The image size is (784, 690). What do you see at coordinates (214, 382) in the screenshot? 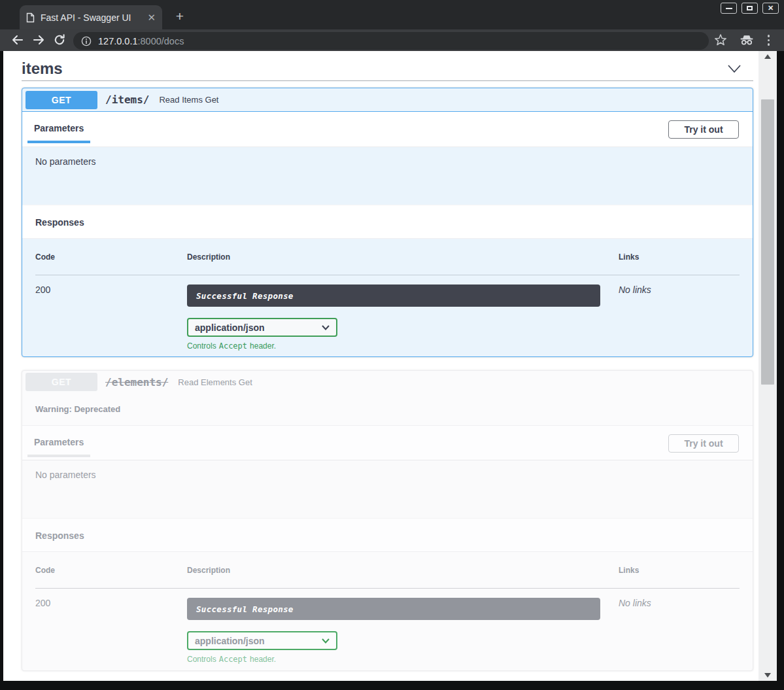
I see `endpoint-summary: Read Elements Get` at bounding box center [214, 382].